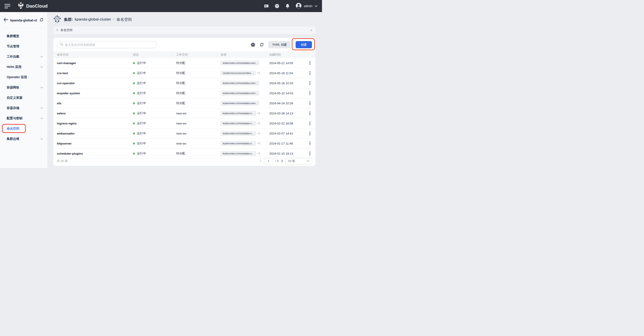 The image size is (644, 336). Describe the element at coordinates (184, 55) in the screenshot. I see `table-header: 命名空间 状态 工作空间 标签 创建时间` at that location.